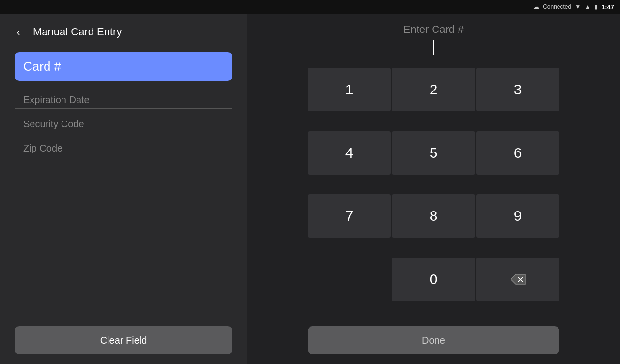 This screenshot has width=620, height=364. I want to click on key-9: 9, so click(518, 216).